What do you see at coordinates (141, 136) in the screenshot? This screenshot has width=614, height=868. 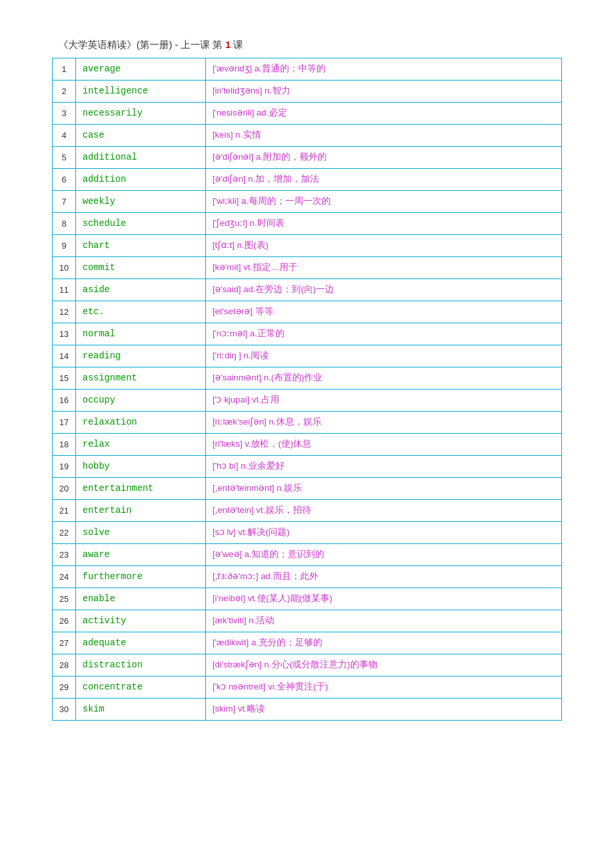 I see `row-word: case` at bounding box center [141, 136].